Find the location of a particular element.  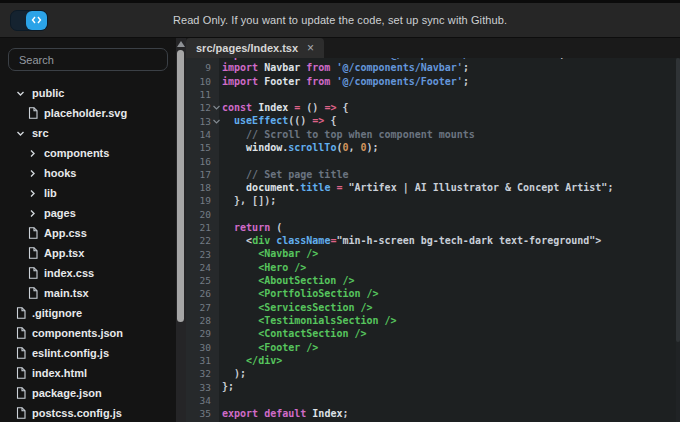

code-line-12: 12const Index = () => { is located at coordinates (433, 108).